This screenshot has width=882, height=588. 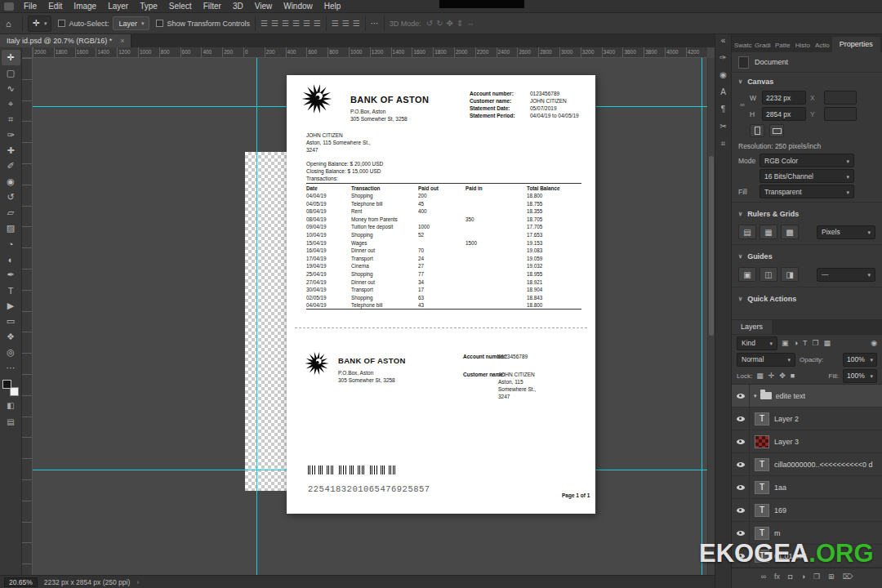 I want to click on scrollbar-thumb, so click(x=711, y=246).